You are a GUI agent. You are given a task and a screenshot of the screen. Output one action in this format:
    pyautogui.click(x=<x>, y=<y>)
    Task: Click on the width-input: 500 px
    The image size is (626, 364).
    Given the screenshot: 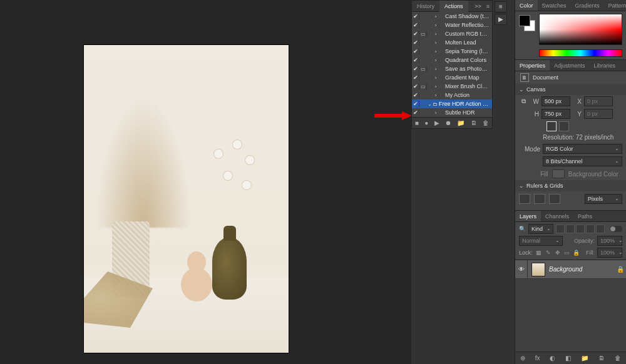 What is the action you would take?
    pyautogui.click(x=556, y=101)
    